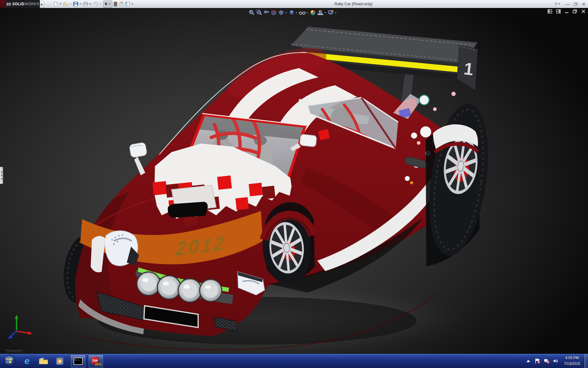 This screenshot has width=588, height=368. What do you see at coordinates (584, 4) in the screenshot?
I see `close-button: ✕` at bounding box center [584, 4].